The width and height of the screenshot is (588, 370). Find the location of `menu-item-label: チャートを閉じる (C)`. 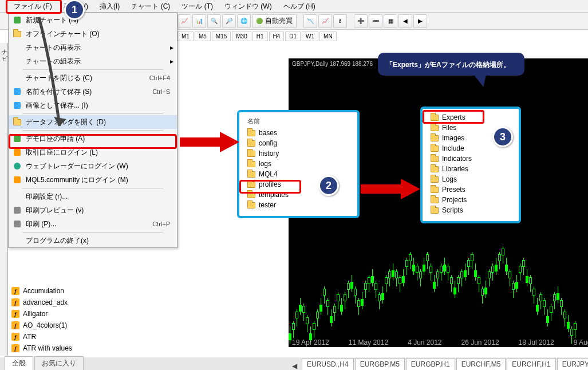

menu-item-label: チャートを閉じる (C) is located at coordinates (86, 78).